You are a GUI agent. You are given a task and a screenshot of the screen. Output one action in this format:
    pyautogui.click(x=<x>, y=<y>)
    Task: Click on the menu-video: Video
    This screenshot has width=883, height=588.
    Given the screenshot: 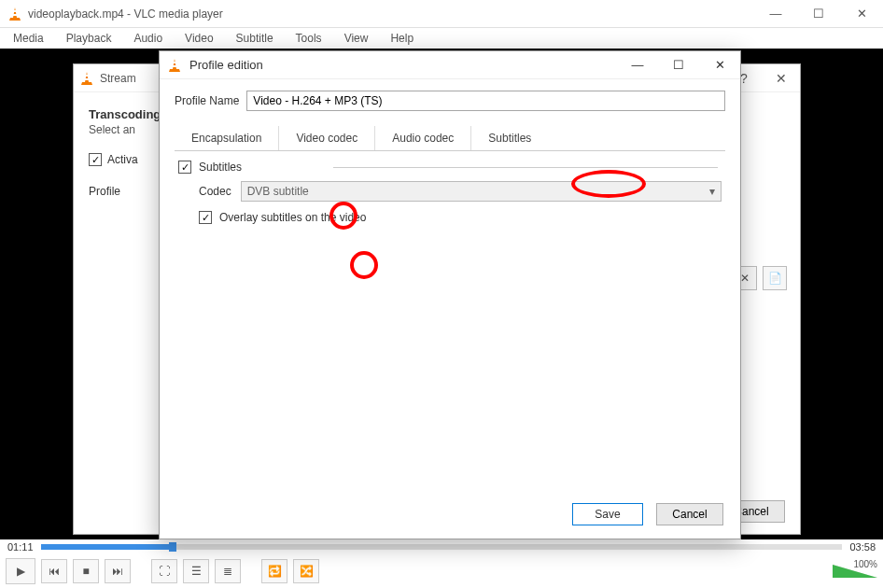 What is the action you would take?
    pyautogui.click(x=199, y=38)
    